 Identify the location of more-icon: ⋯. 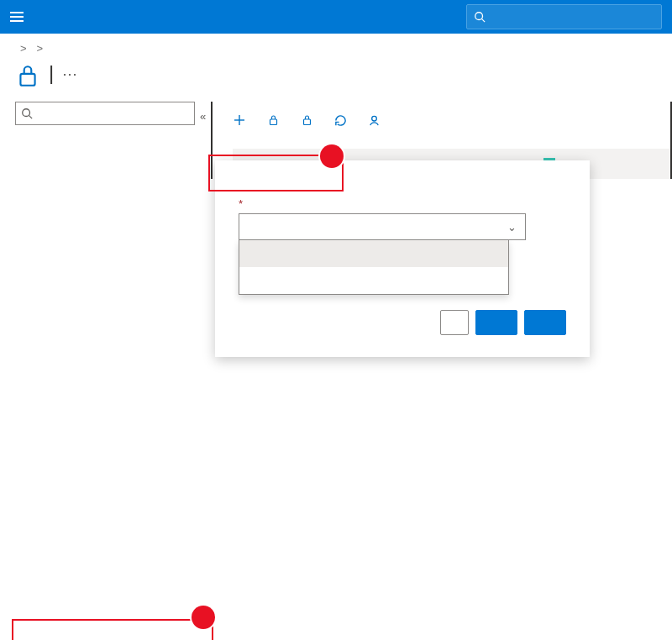
(70, 72).